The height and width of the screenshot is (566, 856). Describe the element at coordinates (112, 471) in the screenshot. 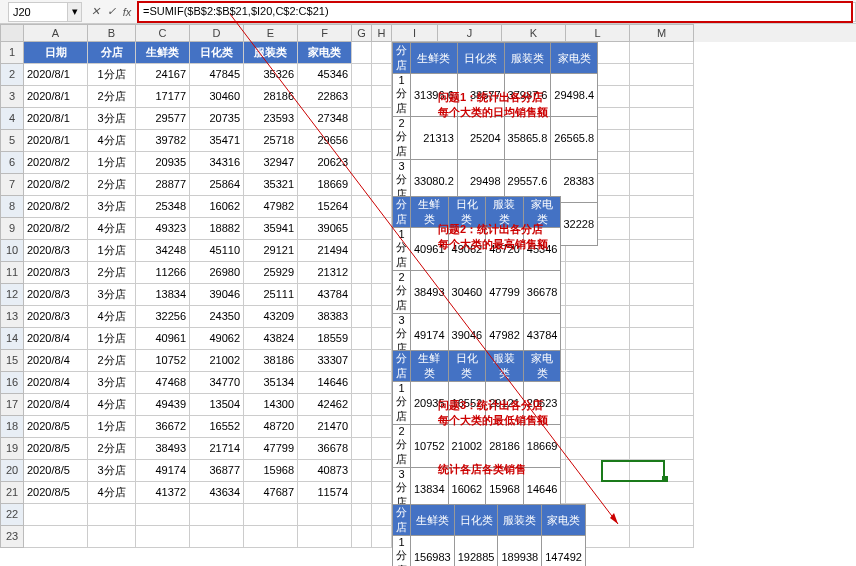

I see `cell: 3分店` at that location.